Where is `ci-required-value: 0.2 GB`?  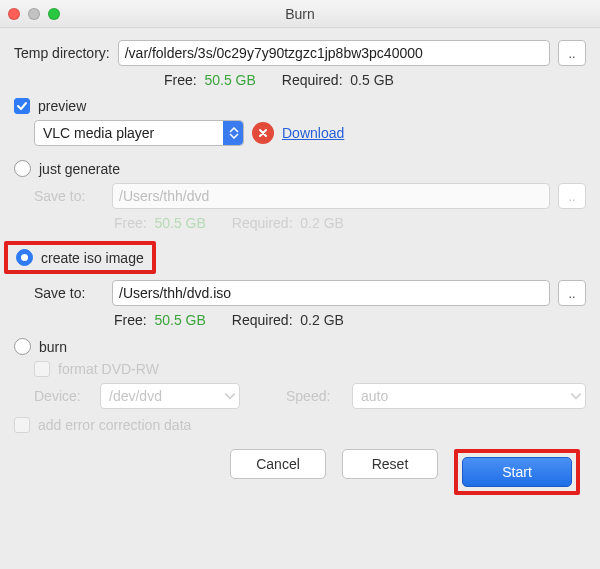
ci-required-value: 0.2 GB is located at coordinates (322, 320).